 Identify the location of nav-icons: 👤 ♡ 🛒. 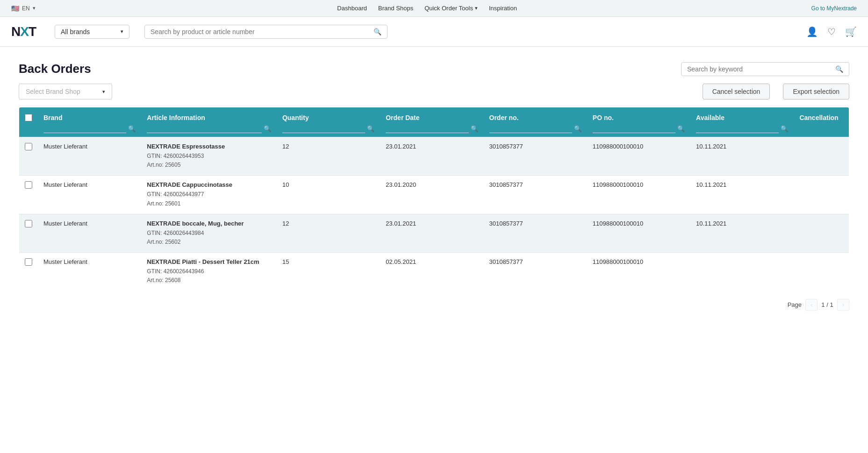
(832, 32).